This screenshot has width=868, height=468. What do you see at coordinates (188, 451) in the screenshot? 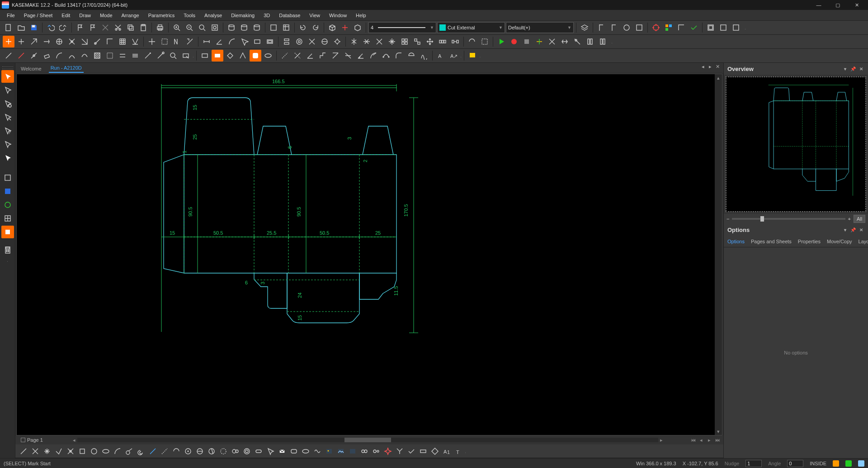
I see `b-c1-icon` at bounding box center [188, 451].